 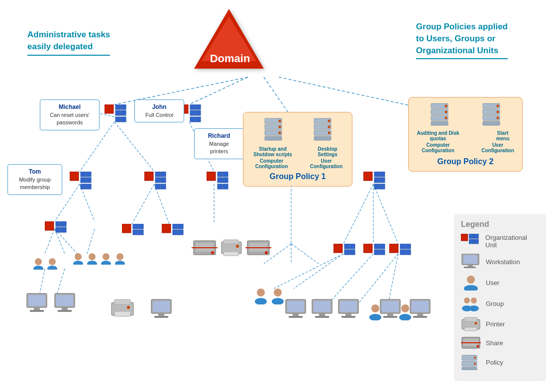 What do you see at coordinates (344, 254) in the screenshot?
I see `ou-r1` at bounding box center [344, 254].